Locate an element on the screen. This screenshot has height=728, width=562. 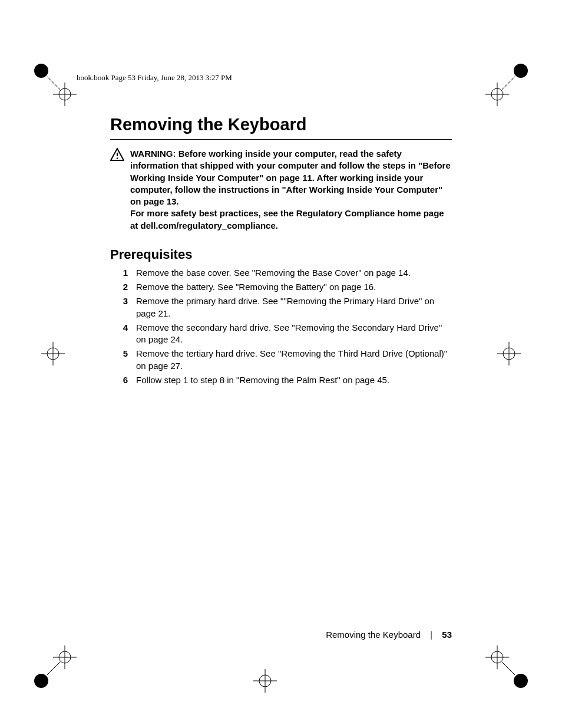
page-title: Removing the Keyboard is located at coordinates (281, 125).